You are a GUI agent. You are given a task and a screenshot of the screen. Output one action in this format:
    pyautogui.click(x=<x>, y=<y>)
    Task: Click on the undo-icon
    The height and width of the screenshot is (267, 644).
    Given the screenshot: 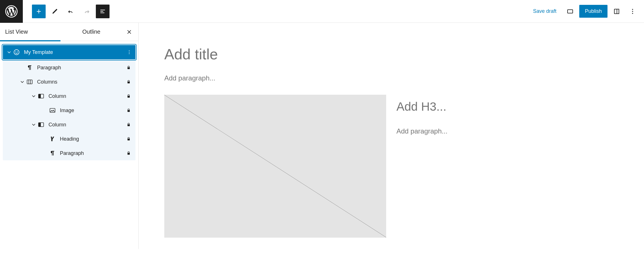 What is the action you would take?
    pyautogui.click(x=71, y=11)
    